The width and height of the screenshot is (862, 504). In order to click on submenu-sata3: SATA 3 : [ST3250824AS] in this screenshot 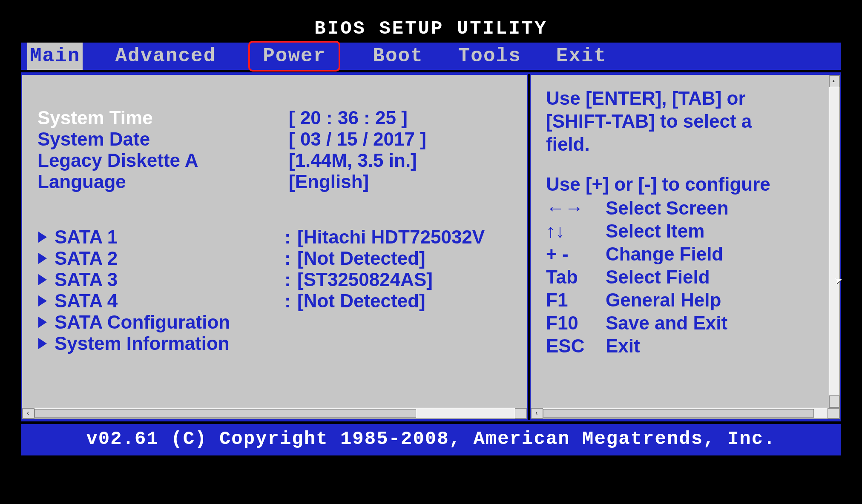, I will do `click(276, 280)`.